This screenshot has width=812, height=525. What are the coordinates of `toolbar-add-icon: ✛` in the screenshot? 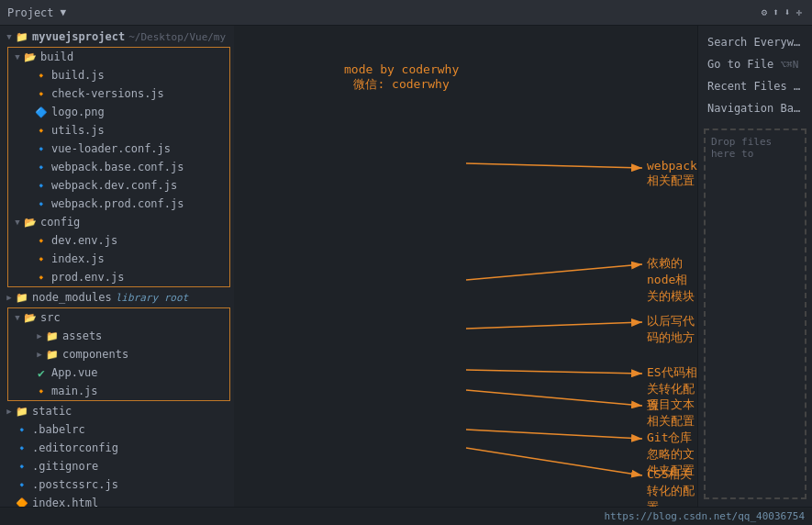 It's located at (798, 13).